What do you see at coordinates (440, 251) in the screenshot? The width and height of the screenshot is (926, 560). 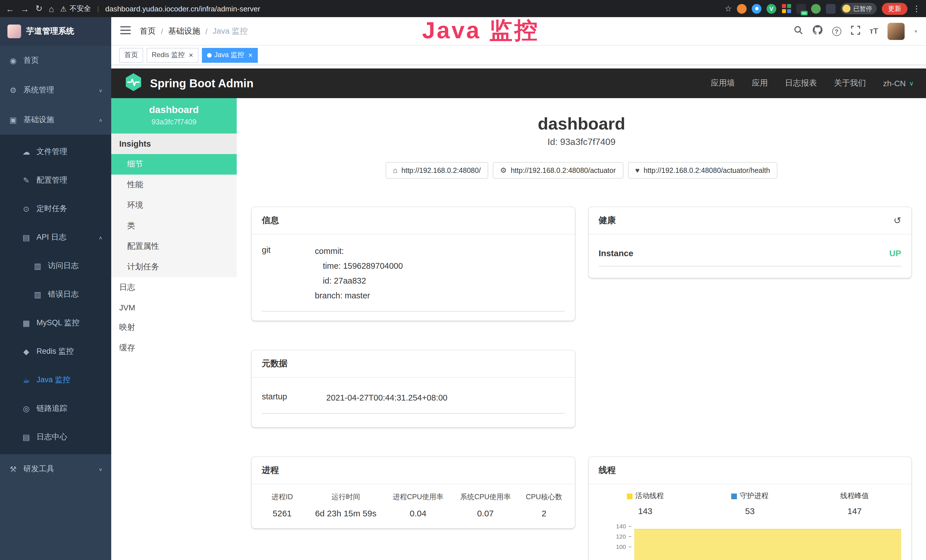 I see `git-commit-line: commit:` at bounding box center [440, 251].